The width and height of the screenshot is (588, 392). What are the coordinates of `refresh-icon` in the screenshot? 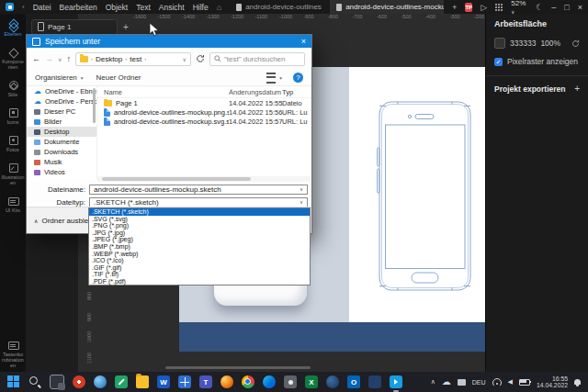 It's located at (575, 44).